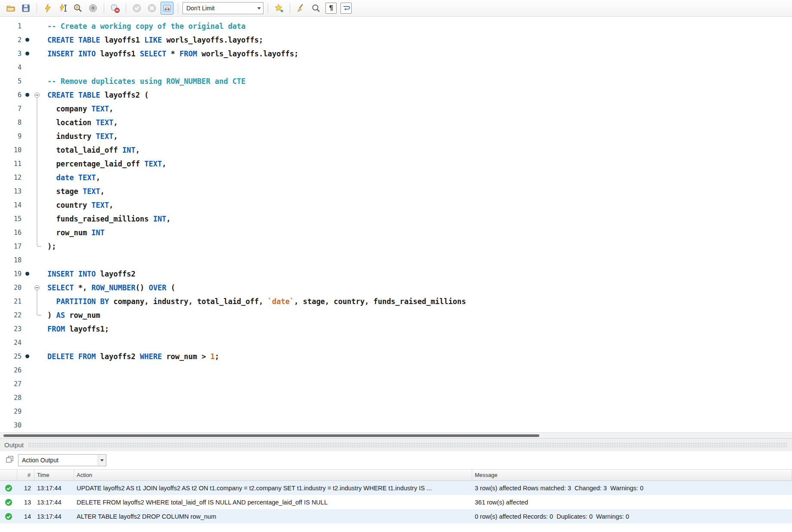  I want to click on rollback-button, so click(152, 8).